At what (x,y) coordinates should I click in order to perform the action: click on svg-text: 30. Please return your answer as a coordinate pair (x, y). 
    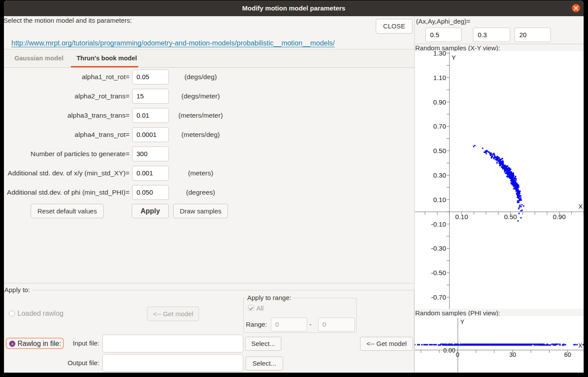
    Looking at the image, I should click on (513, 355).